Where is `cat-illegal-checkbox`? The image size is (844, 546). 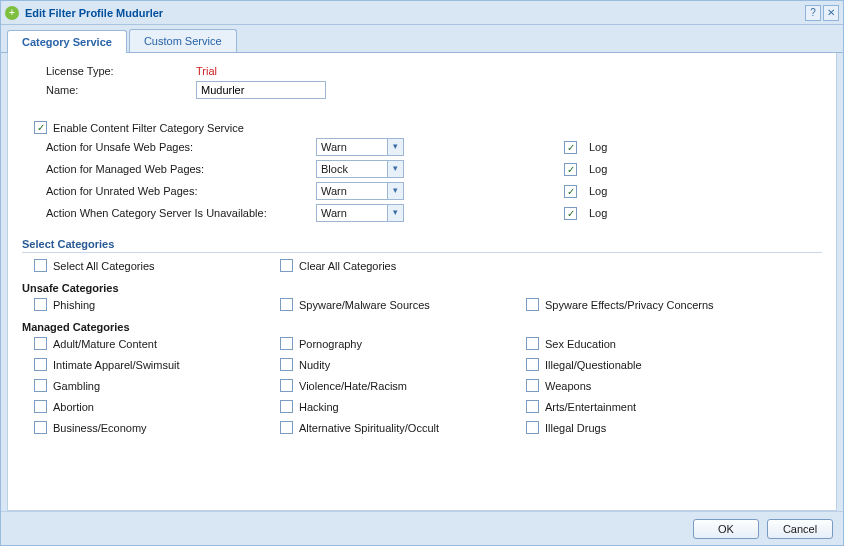
cat-illegal-checkbox is located at coordinates (532, 364).